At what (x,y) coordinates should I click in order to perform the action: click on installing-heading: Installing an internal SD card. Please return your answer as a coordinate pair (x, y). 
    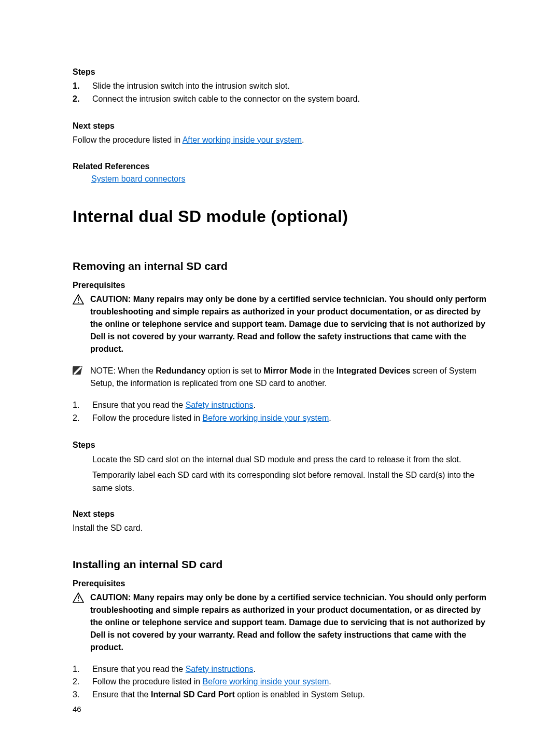
    Looking at the image, I should click on (280, 564).